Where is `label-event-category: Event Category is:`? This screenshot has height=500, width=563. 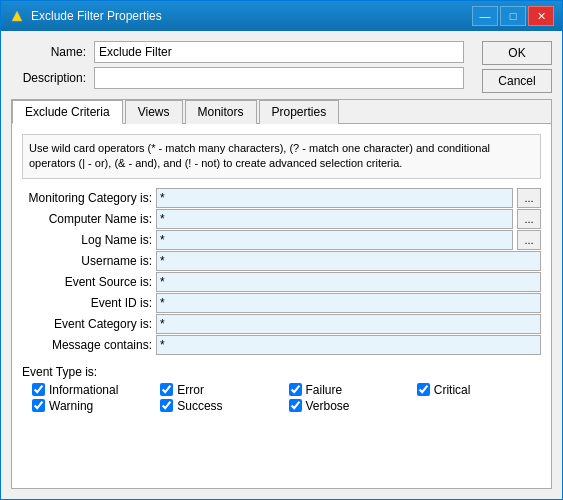 label-event-category: Event Category is: is located at coordinates (87, 324).